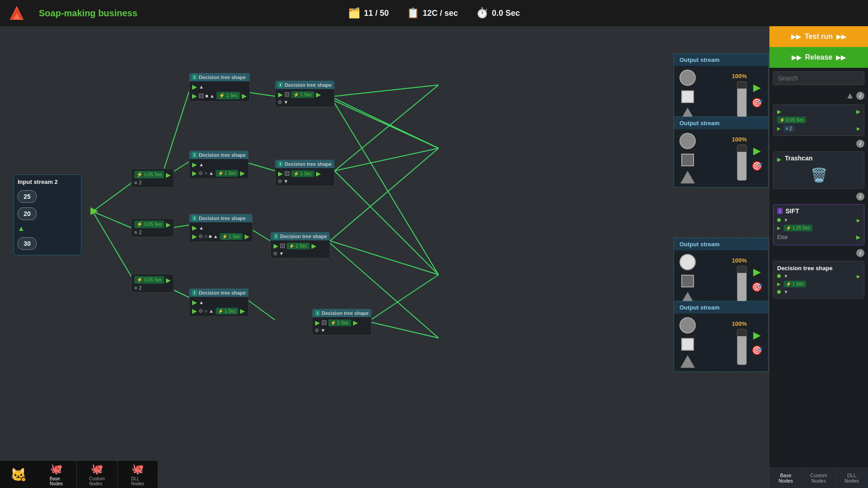 This screenshot has width=868, height=488. I want to click on chevron-2: ▼, so click(286, 102).